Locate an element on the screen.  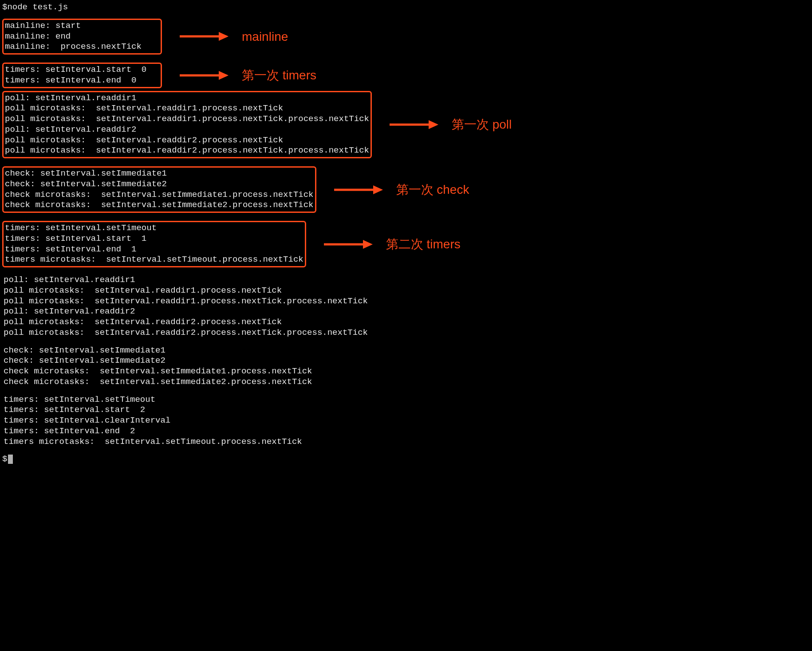
output-line: timers: setInterval.start 2 is located at coordinates (406, 410).